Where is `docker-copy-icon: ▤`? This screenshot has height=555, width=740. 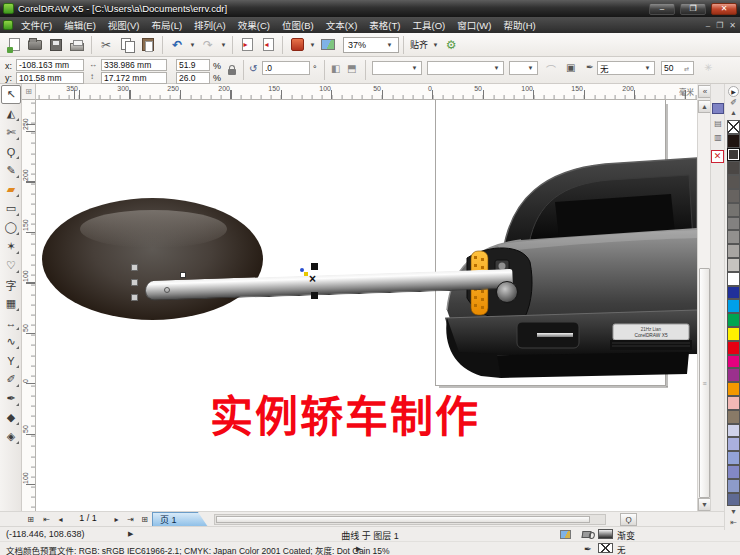 docker-copy-icon: ▤ is located at coordinates (718, 124).